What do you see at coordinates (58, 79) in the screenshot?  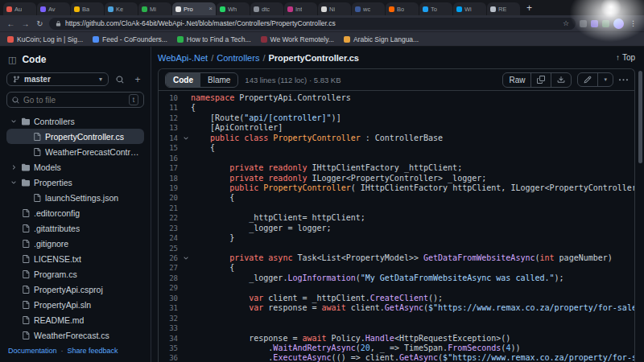 I see `branch-selector: master ▾` at bounding box center [58, 79].